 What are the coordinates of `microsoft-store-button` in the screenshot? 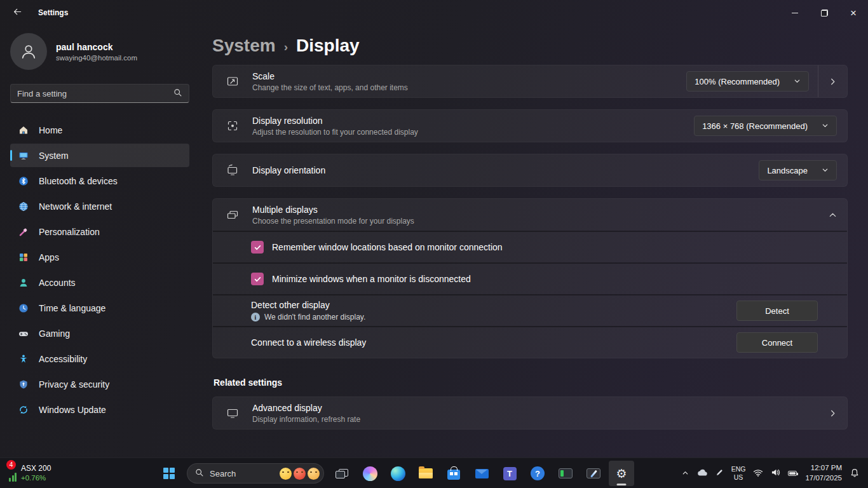 It's located at (454, 473).